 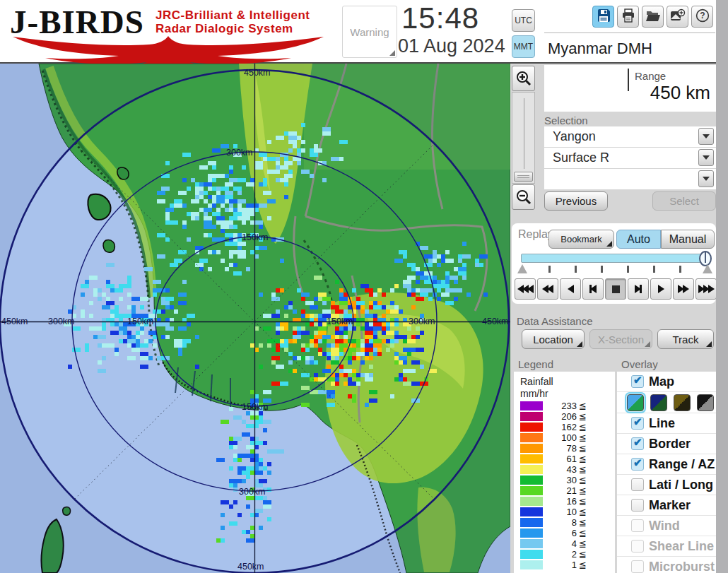 What do you see at coordinates (638, 526) in the screenshot?
I see `checkbox-wind` at bounding box center [638, 526].